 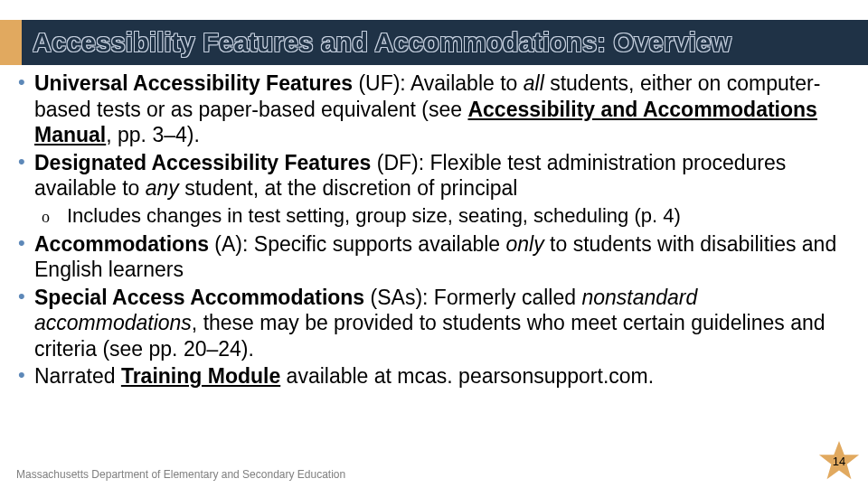 I want to click on uf-bold: Universal Accessibility Features, so click(x=193, y=83).